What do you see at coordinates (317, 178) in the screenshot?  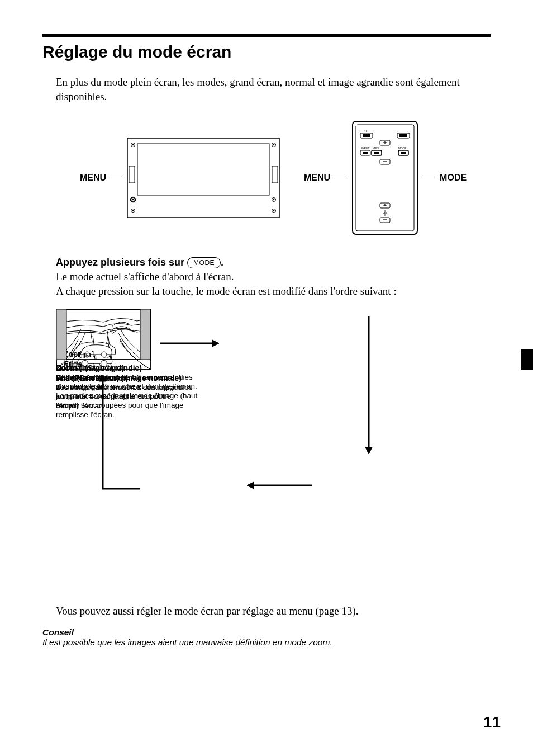 I see `remote-menu-label: MENU` at bounding box center [317, 178].